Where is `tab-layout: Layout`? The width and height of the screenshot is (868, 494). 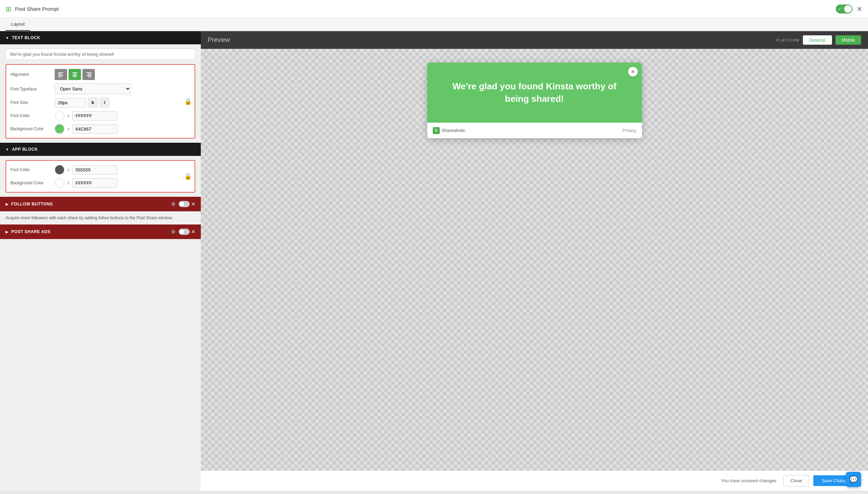 tab-layout: Layout is located at coordinates (18, 24).